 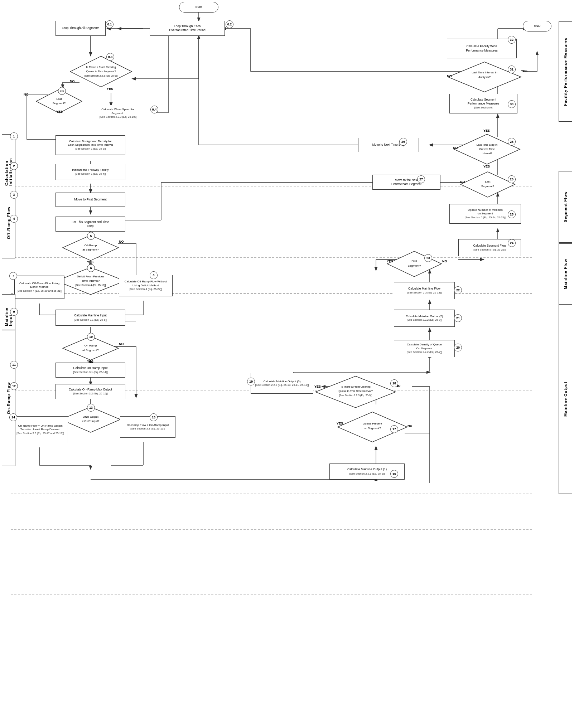 What do you see at coordinates (394, 429) in the screenshot?
I see `badge-17: 17` at bounding box center [394, 429].